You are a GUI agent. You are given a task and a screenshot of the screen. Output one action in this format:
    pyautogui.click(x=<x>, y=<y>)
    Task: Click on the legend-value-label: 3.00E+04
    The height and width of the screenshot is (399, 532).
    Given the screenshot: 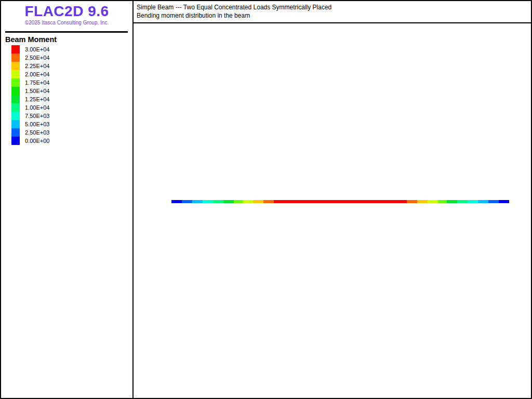 What is the action you would take?
    pyautogui.click(x=37, y=49)
    